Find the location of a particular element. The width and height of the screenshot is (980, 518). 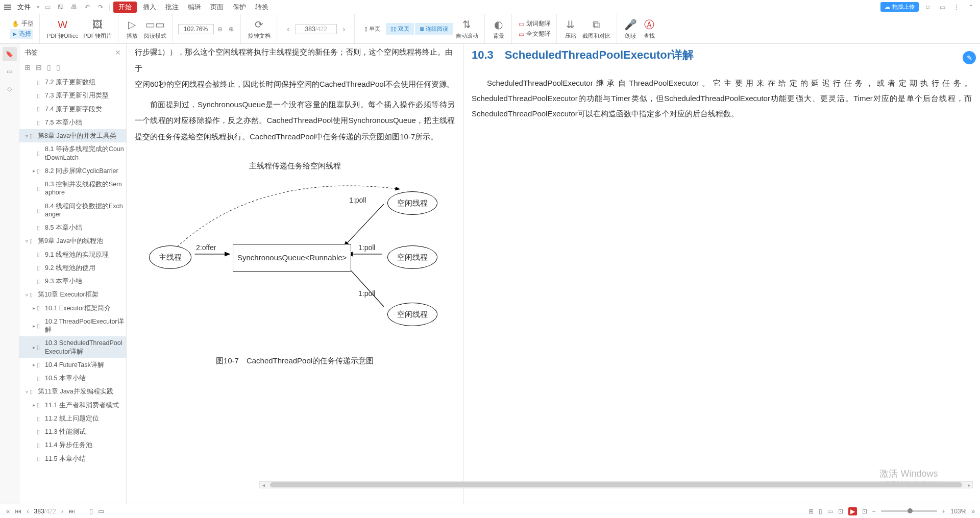

bookmark-item: ▿▯第10章 Executor框架 is located at coordinates (72, 294).